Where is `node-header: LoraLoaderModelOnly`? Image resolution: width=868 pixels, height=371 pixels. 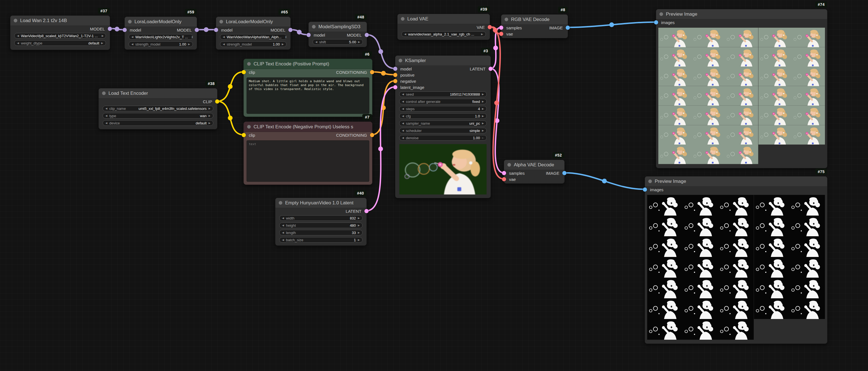
node-header: LoraLoaderModelOnly is located at coordinates (161, 22).